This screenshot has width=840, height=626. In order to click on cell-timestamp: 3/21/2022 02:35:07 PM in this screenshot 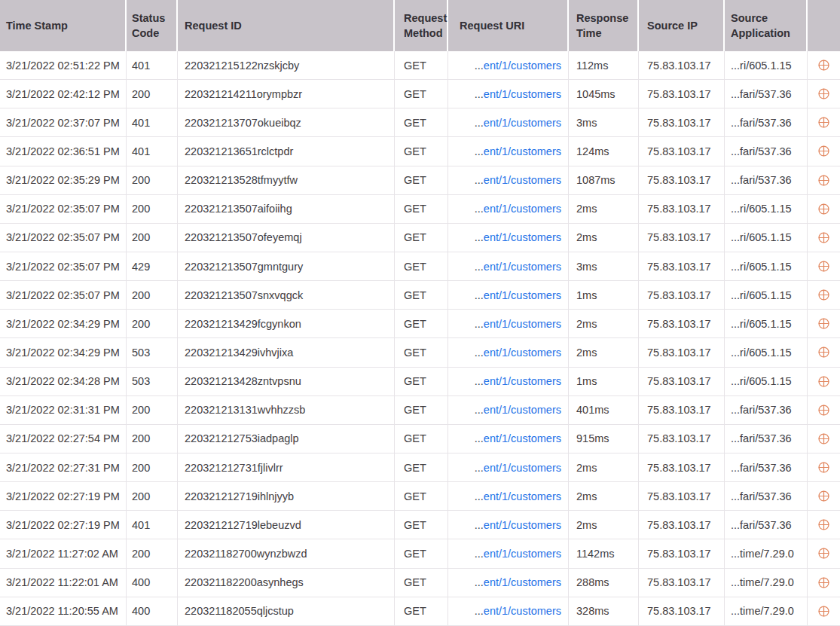, I will do `click(63, 238)`.